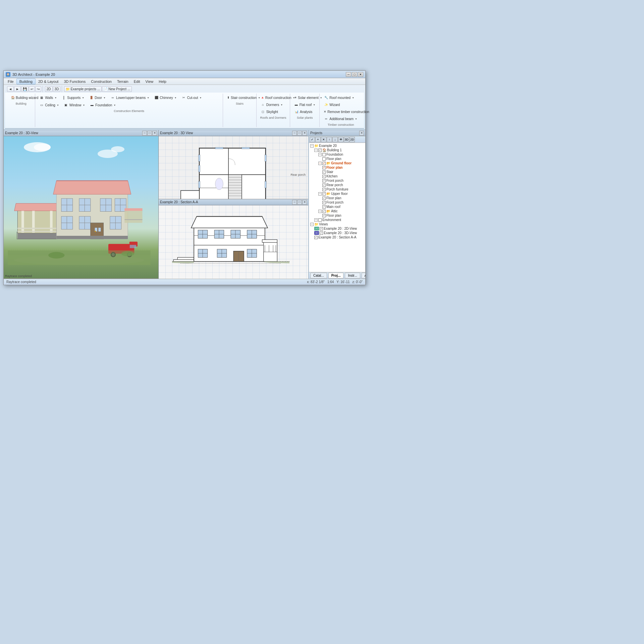 The image size is (644, 644). Describe the element at coordinates (239, 98) in the screenshot. I see `stair-construction-button: ⬆Stair construction▼` at that location.